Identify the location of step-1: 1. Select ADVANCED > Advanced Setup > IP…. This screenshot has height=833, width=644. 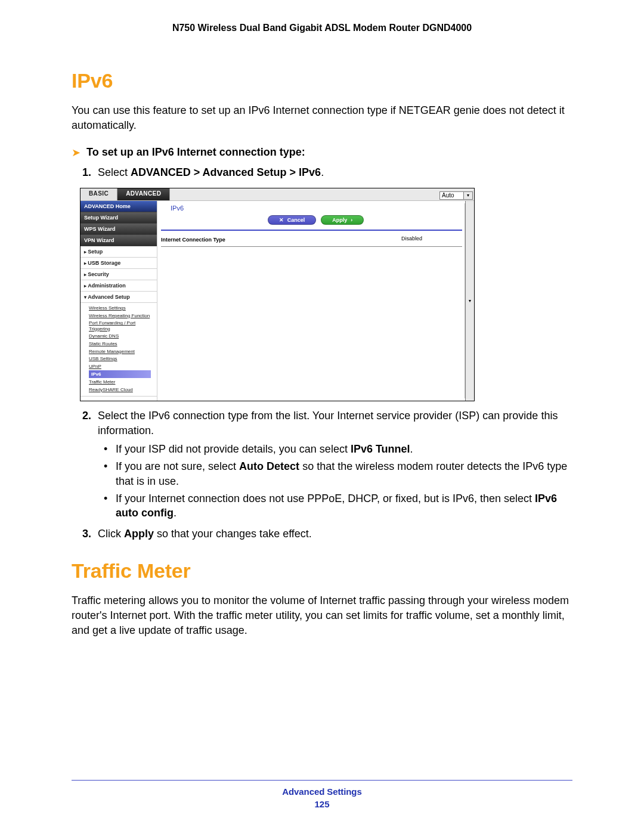
(335, 173).